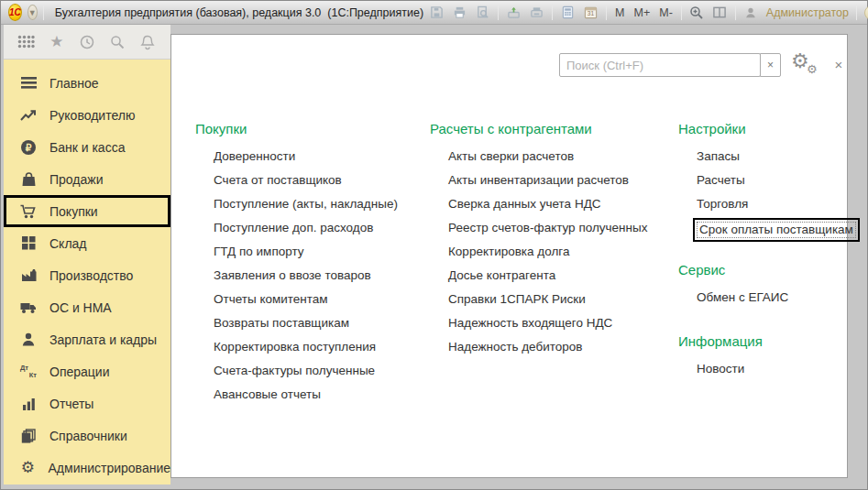 Image resolution: width=868 pixels, height=490 pixels. Describe the element at coordinates (568, 13) in the screenshot. I see `calculator-icon` at that location.